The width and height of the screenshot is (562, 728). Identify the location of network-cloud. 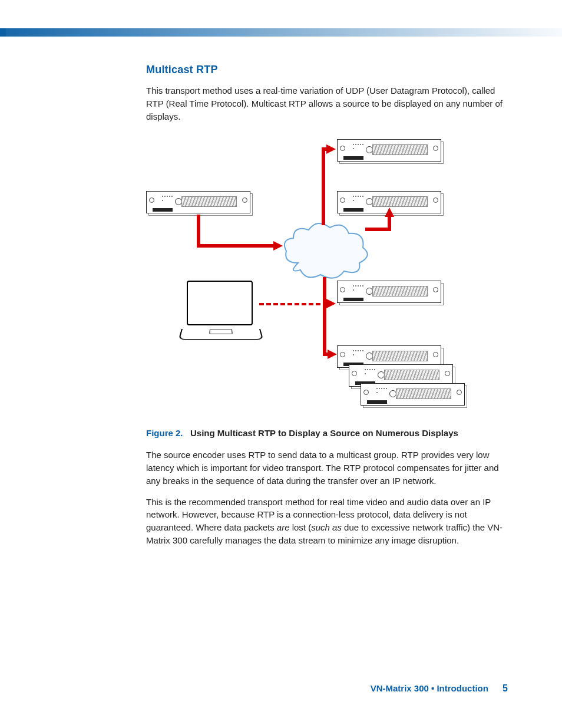
(325, 251).